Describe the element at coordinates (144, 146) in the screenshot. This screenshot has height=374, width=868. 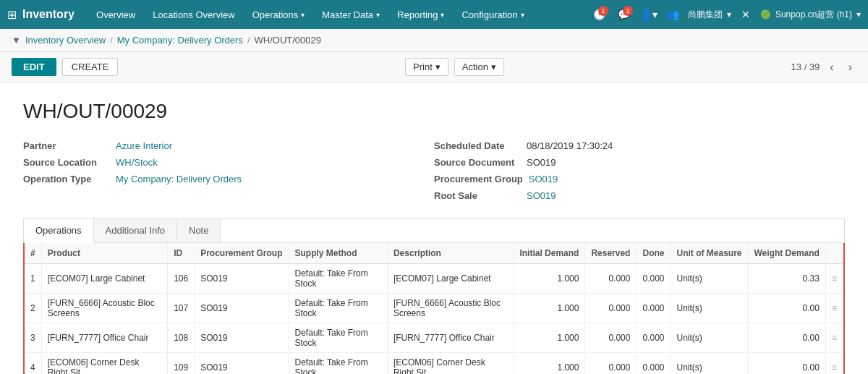
I see `partner-value: Azure Interior` at that location.